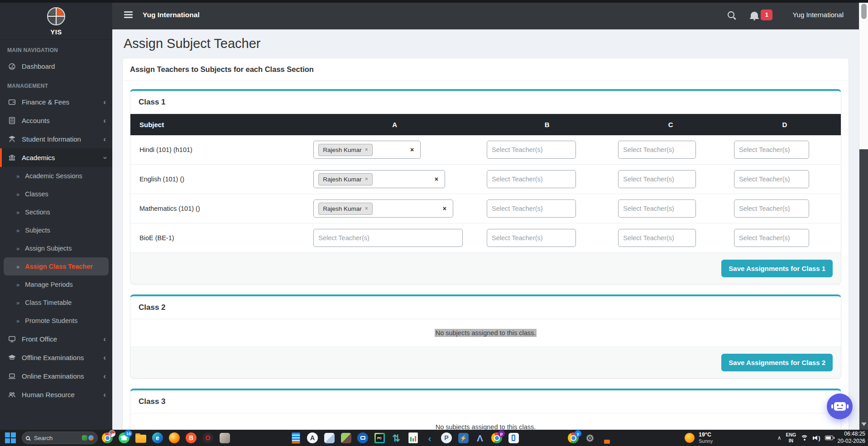 Image resolution: width=868 pixels, height=446 pixels. What do you see at coordinates (363, 438) in the screenshot?
I see `taskbar-icon-remote-desktop-blue` at bounding box center [363, 438].